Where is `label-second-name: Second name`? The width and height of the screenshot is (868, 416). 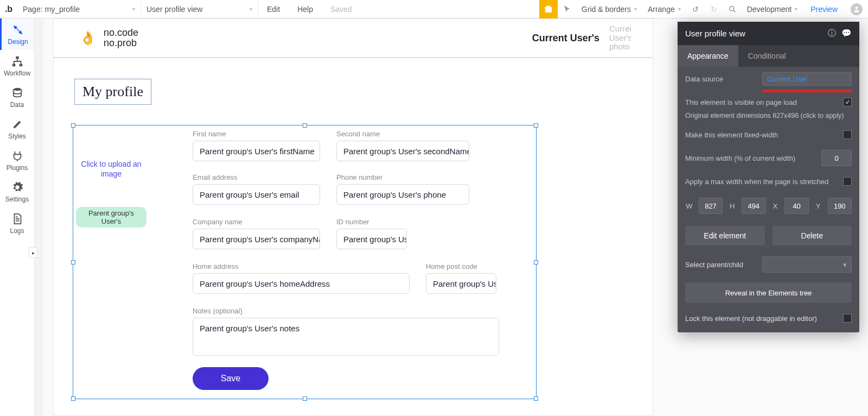 label-second-name: Second name is located at coordinates (358, 134).